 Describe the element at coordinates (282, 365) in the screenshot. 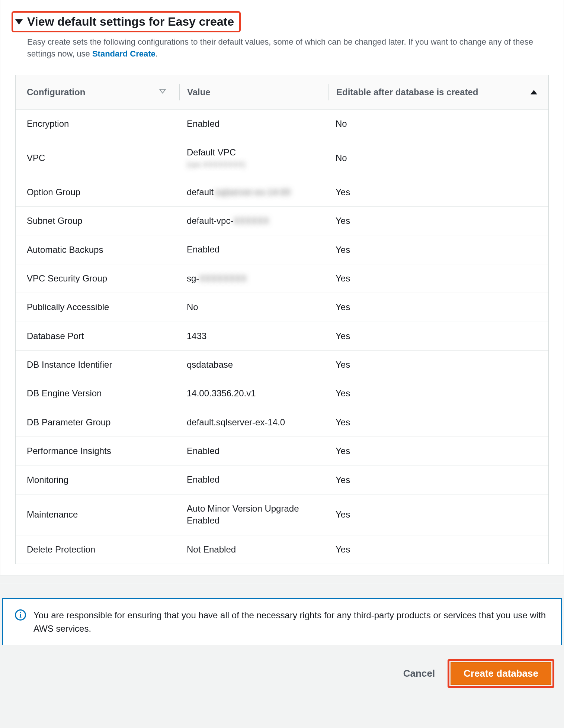

I see `table-row: DB Instance IdentifierqsdatabaseYes` at that location.